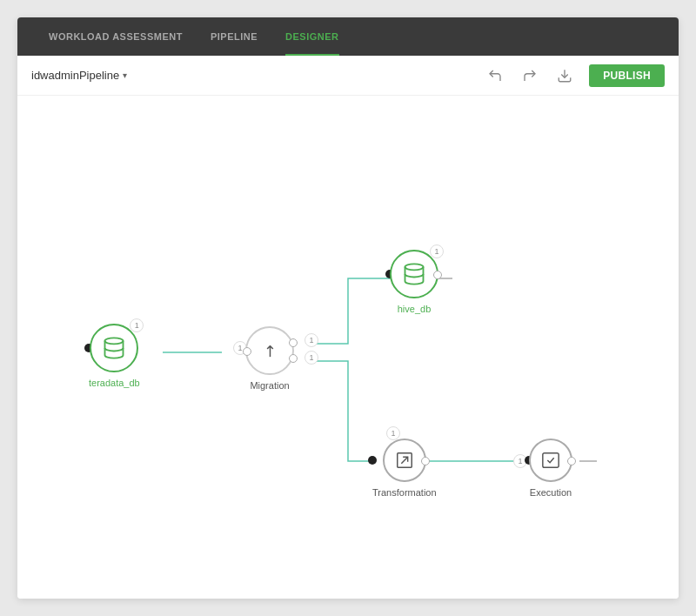 Image resolution: width=696 pixels, height=616 pixels. Describe the element at coordinates (115, 383) in the screenshot. I see `teradata-db-label: teradata_db` at that location.